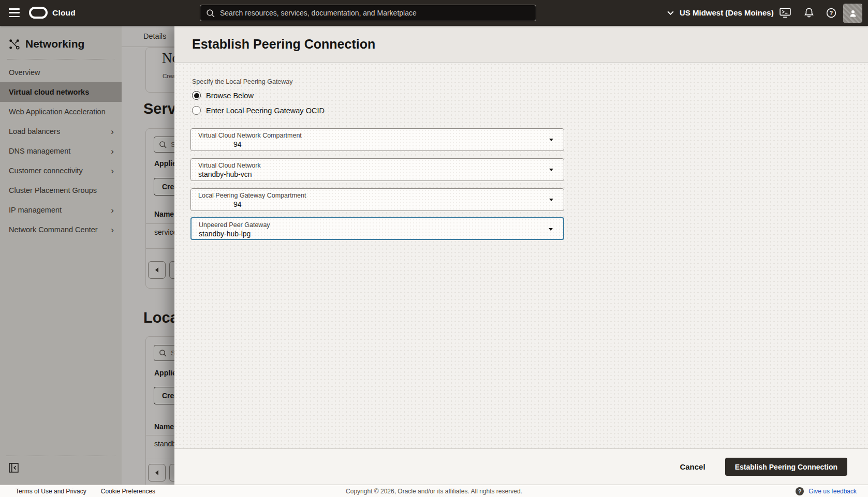  I want to click on top-navigation-bar: Cloud US Midwest (Des Moines) ?, so click(434, 13).